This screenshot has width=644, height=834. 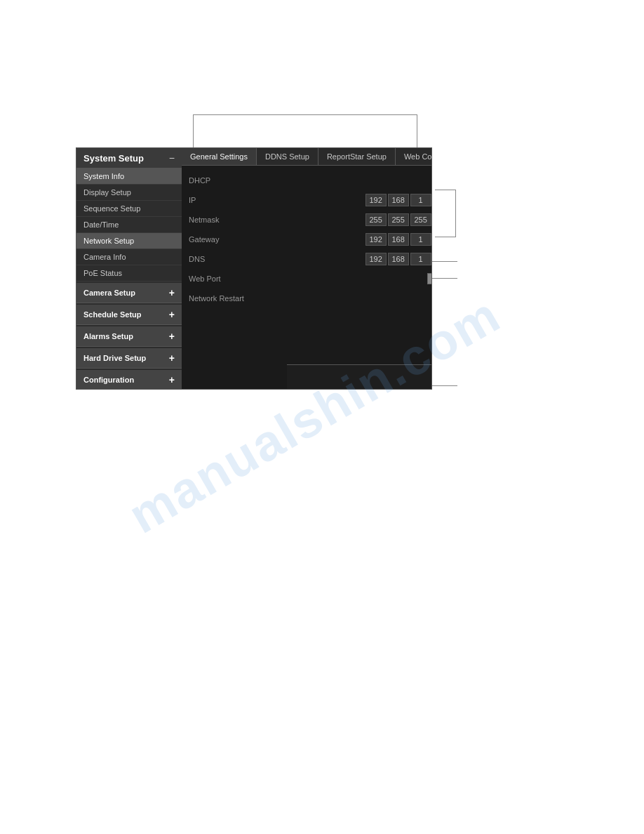 What do you see at coordinates (129, 337) in the screenshot?
I see `sidebar-section-alarms-setup: Alarms Setup +` at bounding box center [129, 337].